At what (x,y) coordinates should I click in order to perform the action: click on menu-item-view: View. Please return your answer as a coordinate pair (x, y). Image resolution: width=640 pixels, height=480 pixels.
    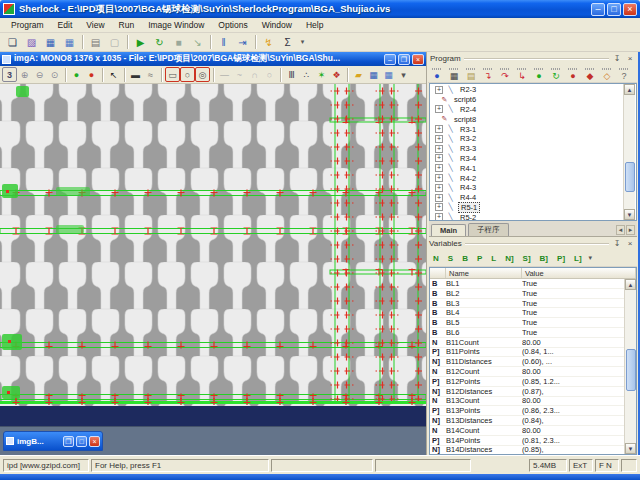
    Looking at the image, I should click on (95, 25).